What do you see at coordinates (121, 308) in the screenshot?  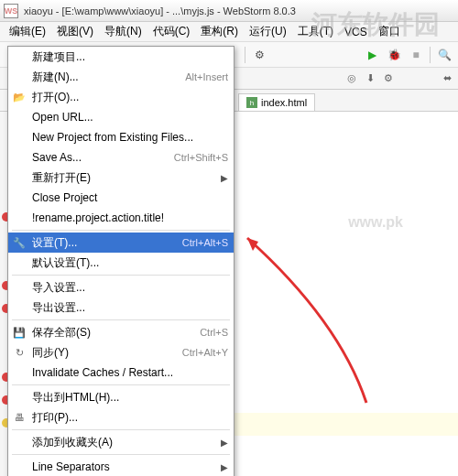 I see `menu-export-settings: 导出设置...` at bounding box center [121, 308].